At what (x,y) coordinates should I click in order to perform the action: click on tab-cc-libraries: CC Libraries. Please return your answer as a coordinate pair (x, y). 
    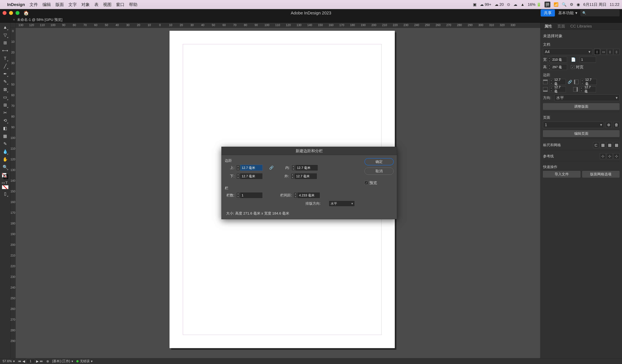
    Looking at the image, I should click on (581, 26).